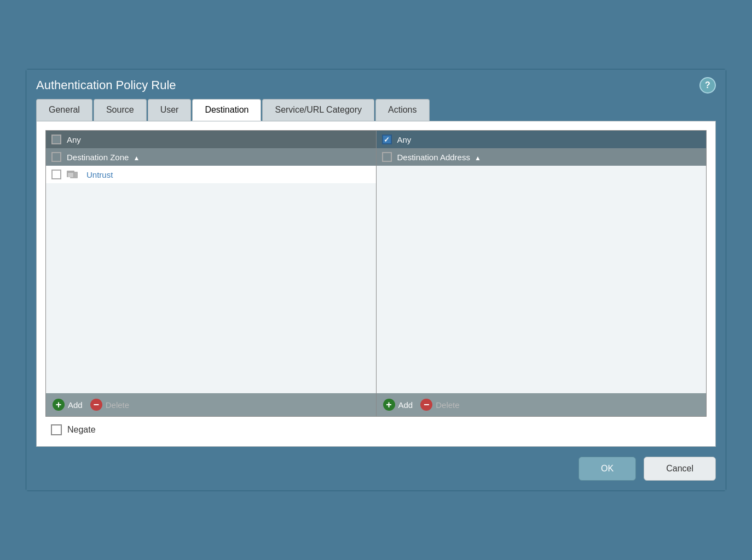 This screenshot has height=560, width=752. What do you see at coordinates (389, 405) in the screenshot?
I see `address-add-icon: +` at bounding box center [389, 405].